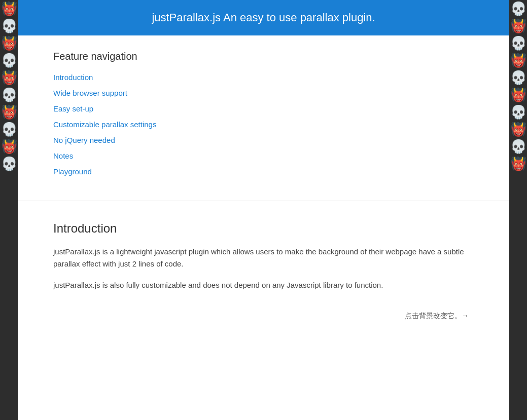 The width and height of the screenshot is (527, 420). Describe the element at coordinates (73, 171) in the screenshot. I see `nav-link-playground: Playground` at that location.